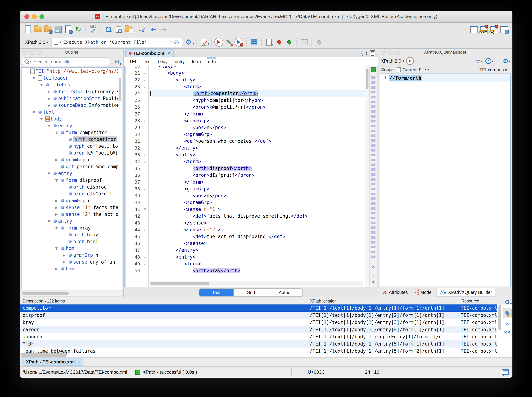  Describe the element at coordinates (154, 29) in the screenshot. I see `back-icon: ←` at that location.